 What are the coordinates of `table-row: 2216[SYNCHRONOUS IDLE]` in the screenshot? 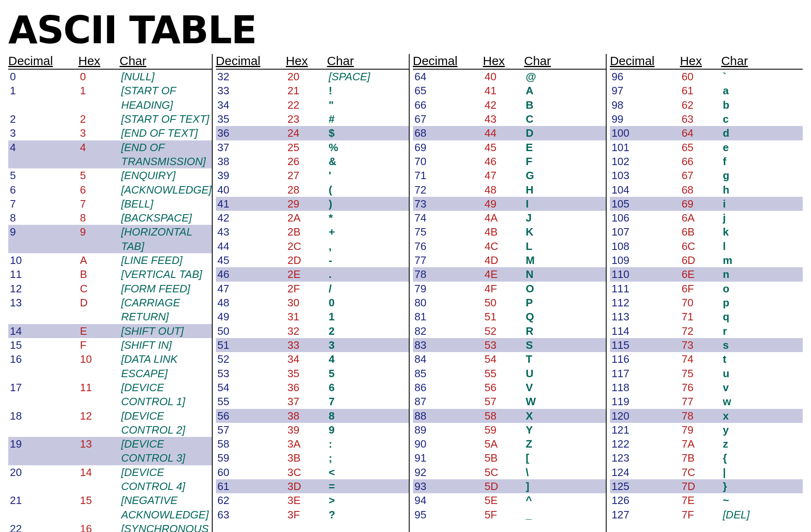 It's located at (110, 527).